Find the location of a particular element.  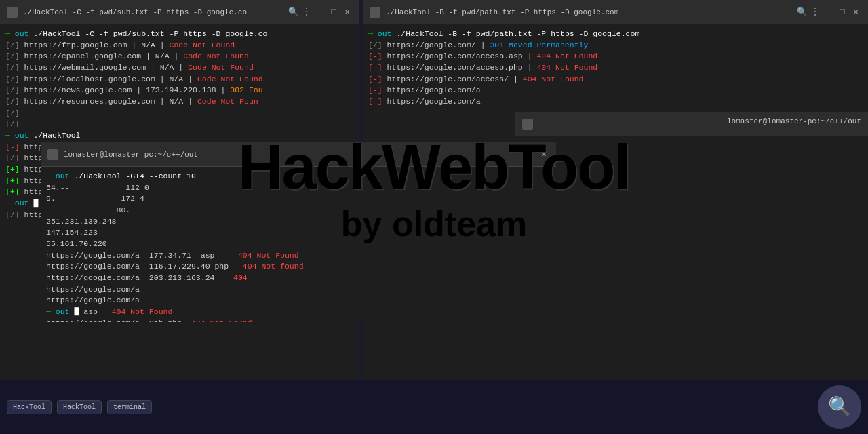

line: [/] https://news.google.com | 173.194.22… is located at coordinates (180, 91).